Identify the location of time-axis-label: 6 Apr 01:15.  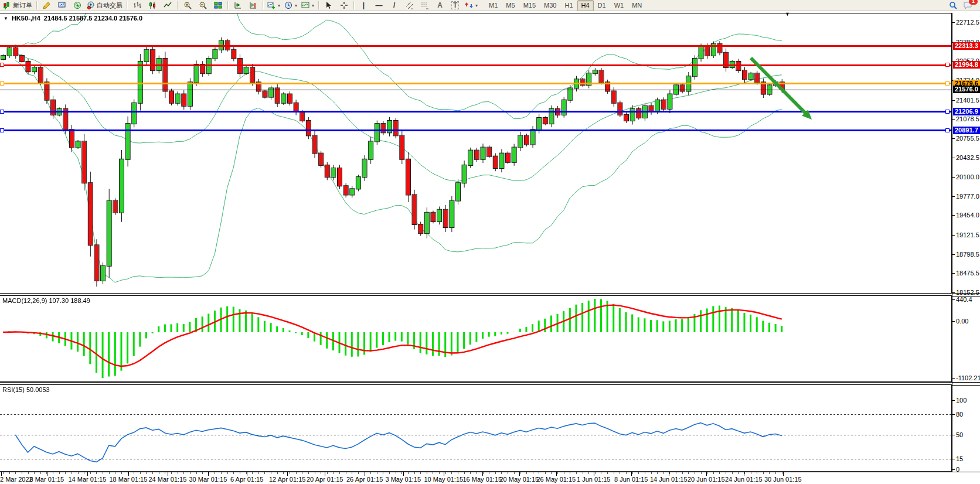
(247, 479).